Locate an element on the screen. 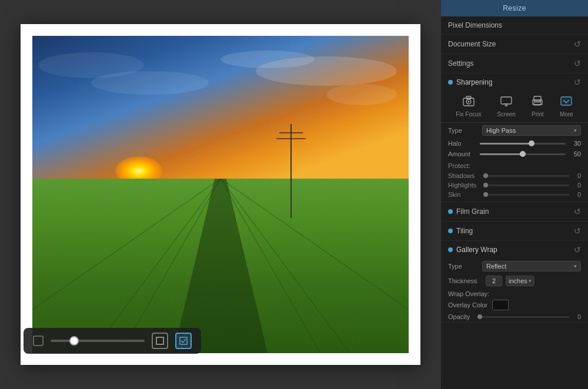 The image size is (588, 389). halo-slider is located at coordinates (523, 143).